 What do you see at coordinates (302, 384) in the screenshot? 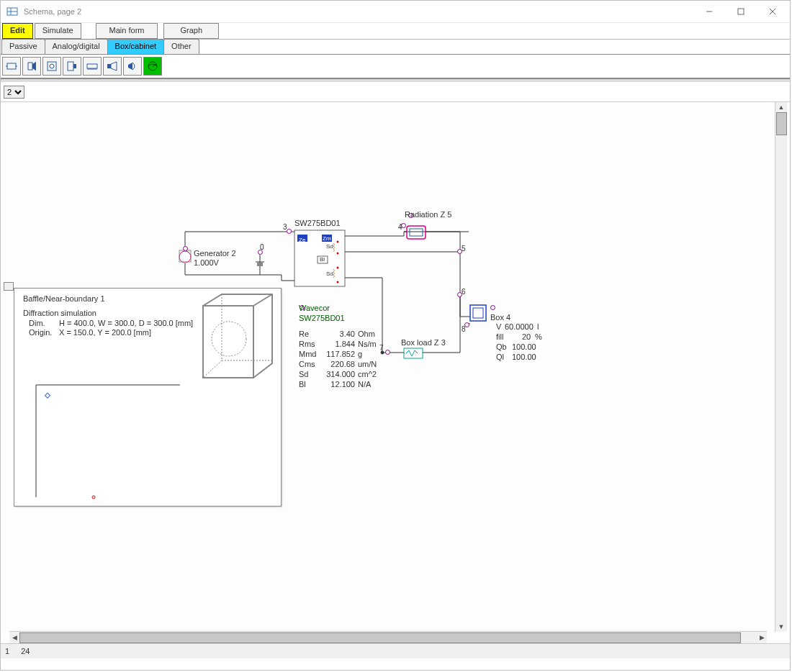
I see `spec-bl-n: Bl` at bounding box center [302, 384].